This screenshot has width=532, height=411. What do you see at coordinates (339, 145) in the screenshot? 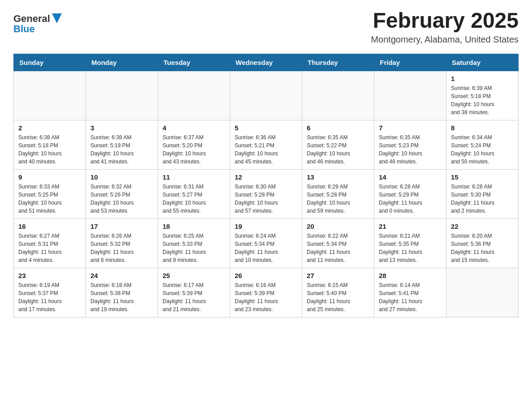
I see `calendar-cell: 6Sunrise: 6:35 AM Sunset: 5:22 PM Daylig…` at bounding box center [339, 145].